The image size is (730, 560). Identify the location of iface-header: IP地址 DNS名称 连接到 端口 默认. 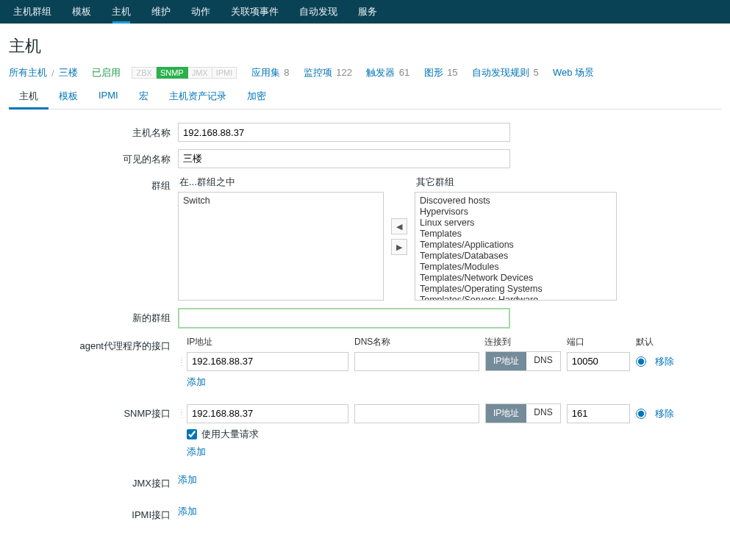
(450, 342).